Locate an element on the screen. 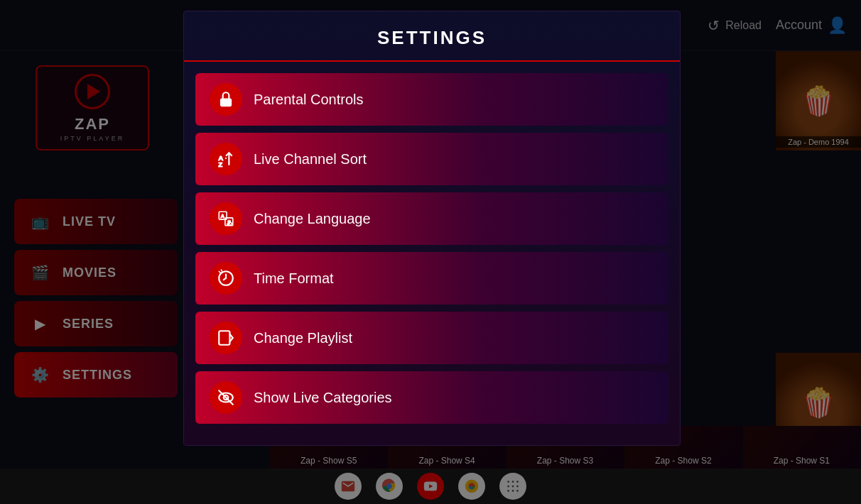 The height and width of the screenshot is (504, 861). change-playlist-icon is located at coordinates (226, 338).